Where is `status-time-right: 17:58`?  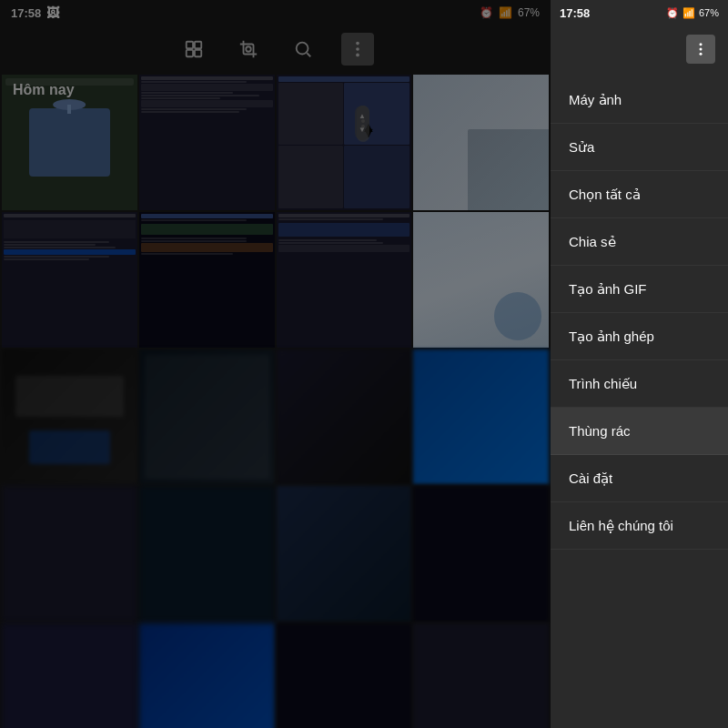
status-time-right: 17:58 is located at coordinates (575, 13).